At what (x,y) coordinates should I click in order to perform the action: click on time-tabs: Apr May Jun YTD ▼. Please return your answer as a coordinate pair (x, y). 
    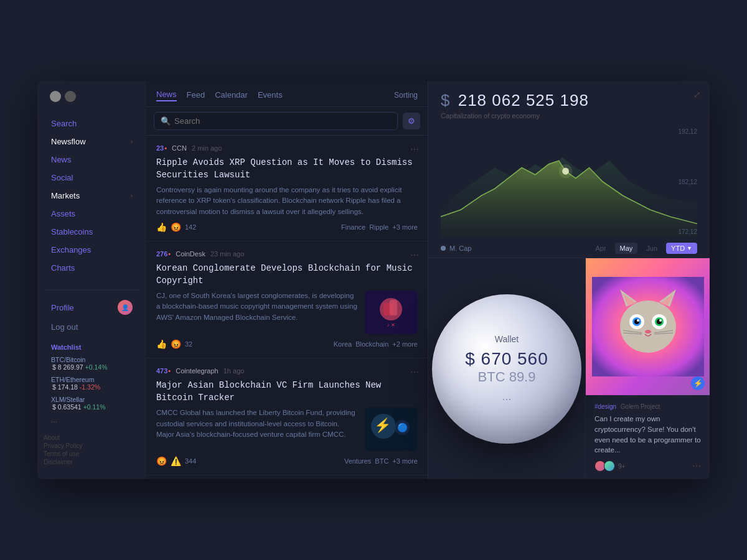
    Looking at the image, I should click on (644, 248).